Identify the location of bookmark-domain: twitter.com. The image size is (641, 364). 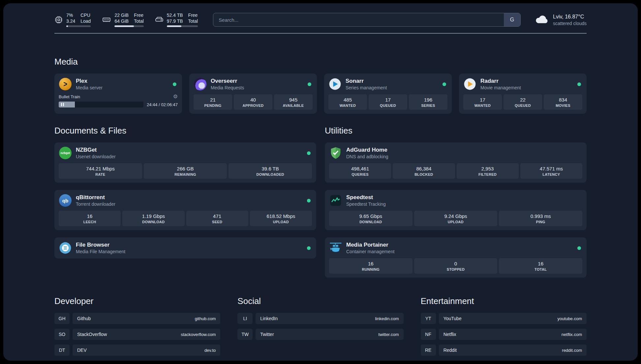
(389, 334).